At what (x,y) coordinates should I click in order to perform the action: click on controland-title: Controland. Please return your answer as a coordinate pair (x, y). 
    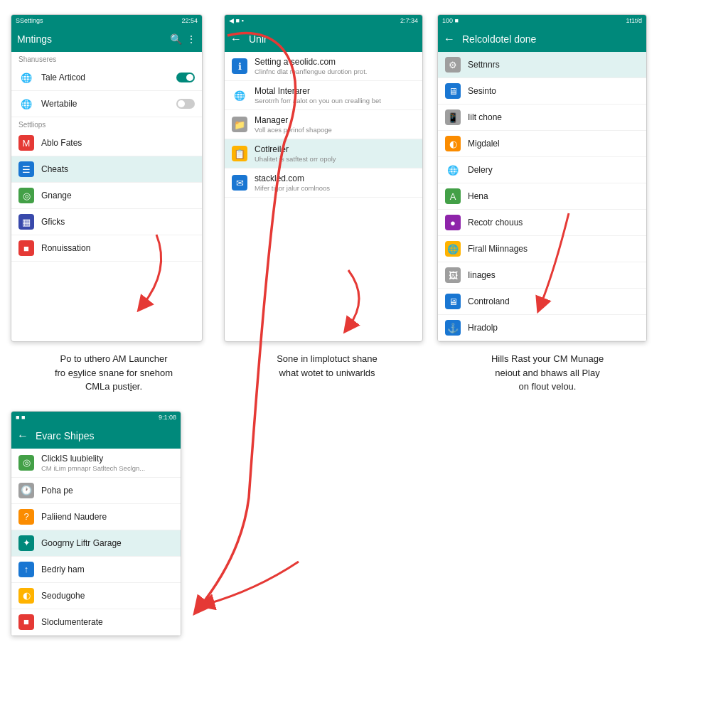
    Looking at the image, I should click on (553, 301).